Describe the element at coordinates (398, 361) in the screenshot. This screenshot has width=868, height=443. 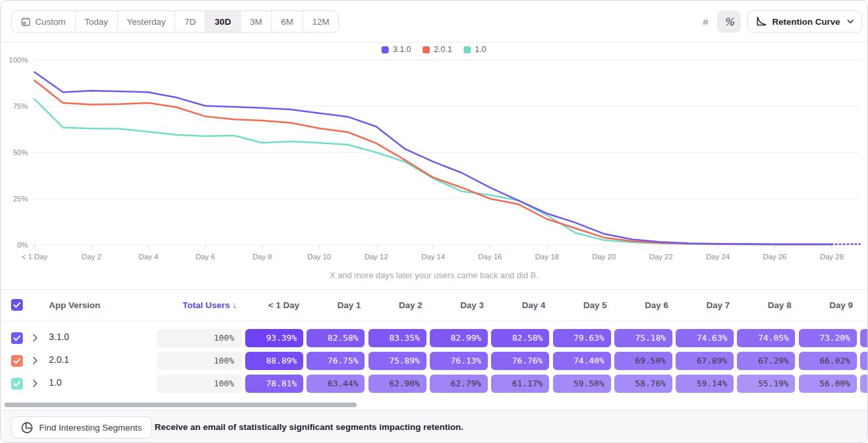
I see `retention-cell: 75.89%` at that location.